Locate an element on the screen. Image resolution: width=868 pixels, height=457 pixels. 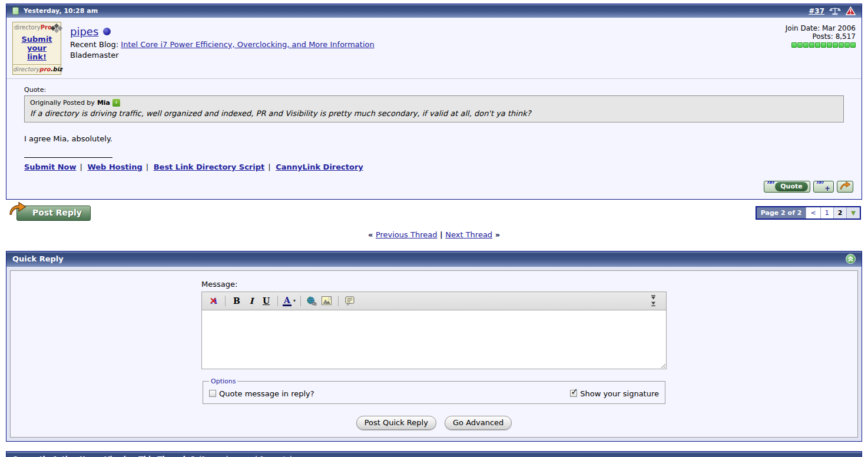
show-signature-checkbox: ✓ Show your signature is located at coordinates (615, 393).